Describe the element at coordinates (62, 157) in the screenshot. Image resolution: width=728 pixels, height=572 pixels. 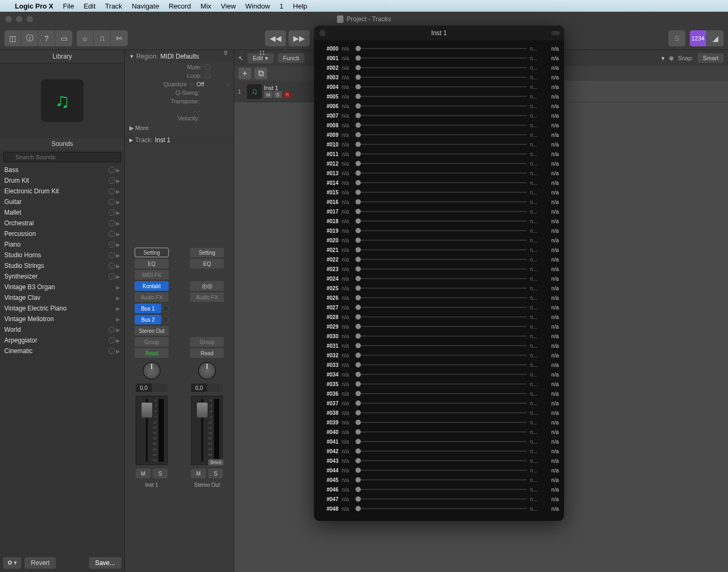
I see `search-sounds-input` at that location.